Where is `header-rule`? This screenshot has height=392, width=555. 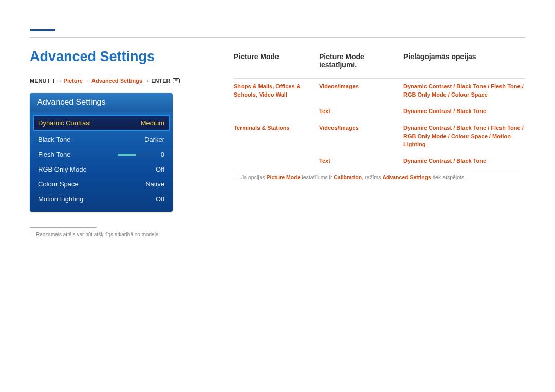 header-rule is located at coordinates (278, 37).